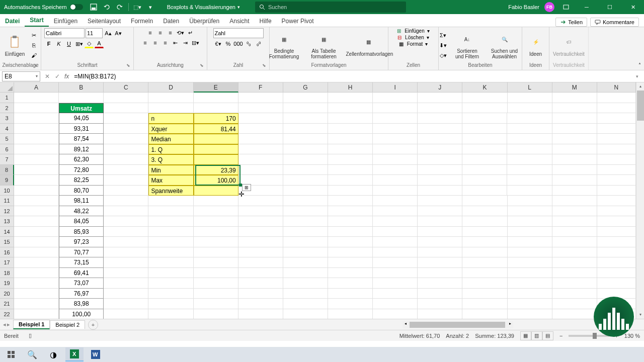  What do you see at coordinates (261, 98) in the screenshot?
I see `cell-F1` at bounding box center [261, 98].